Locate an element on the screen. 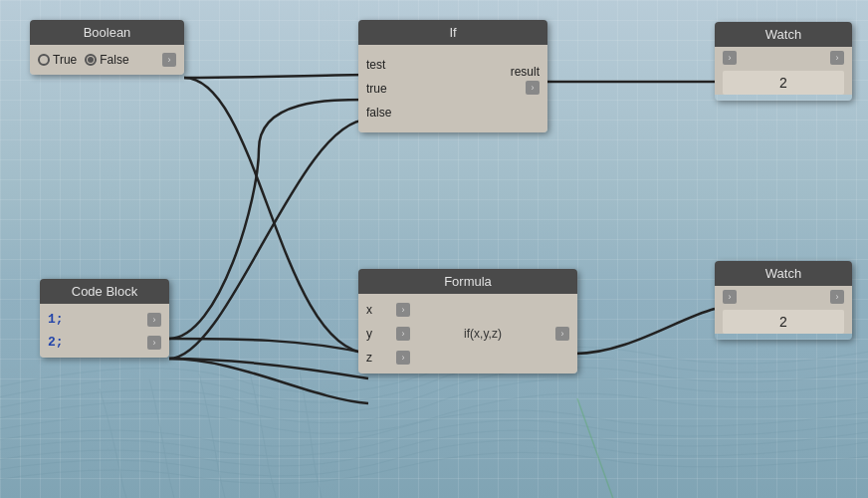 The image size is (868, 498). boolean-output-port: › is located at coordinates (169, 60).